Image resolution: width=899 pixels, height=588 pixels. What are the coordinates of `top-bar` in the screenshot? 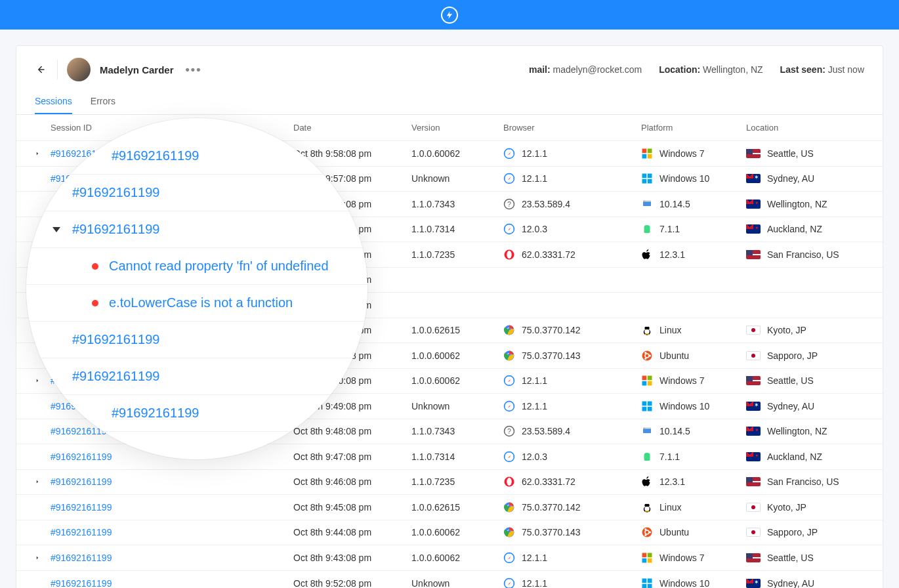 It's located at (450, 14).